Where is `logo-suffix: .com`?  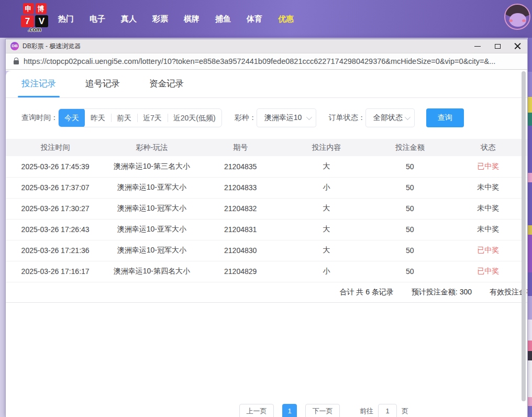
logo-suffix: .com is located at coordinates (35, 29).